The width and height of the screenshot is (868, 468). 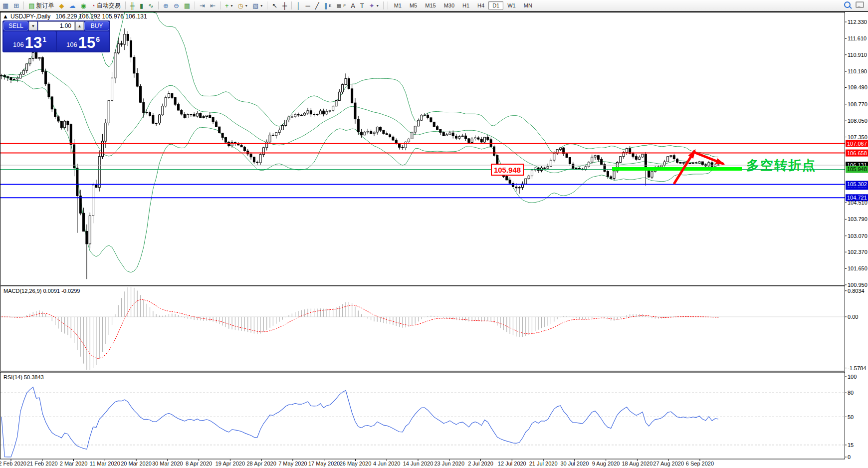 I want to click on candlestick-mode-icon: ▮, so click(x=142, y=5).